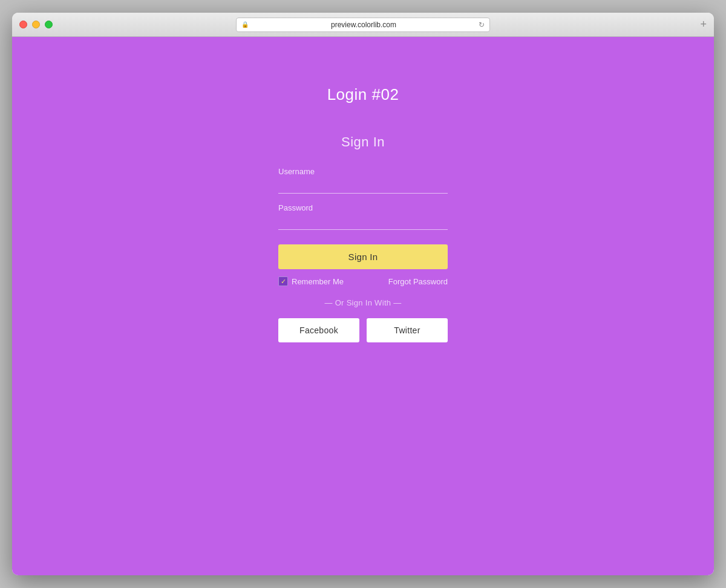 Image resolution: width=726 pixels, height=588 pixels. I want to click on password-label: Password, so click(363, 208).